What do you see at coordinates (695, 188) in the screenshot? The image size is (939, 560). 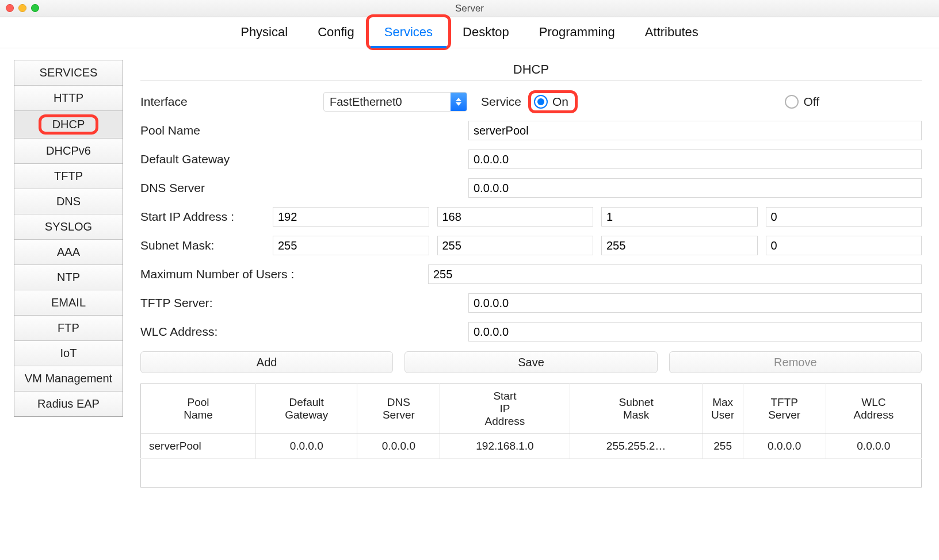 I see `dns-server-input` at bounding box center [695, 188].